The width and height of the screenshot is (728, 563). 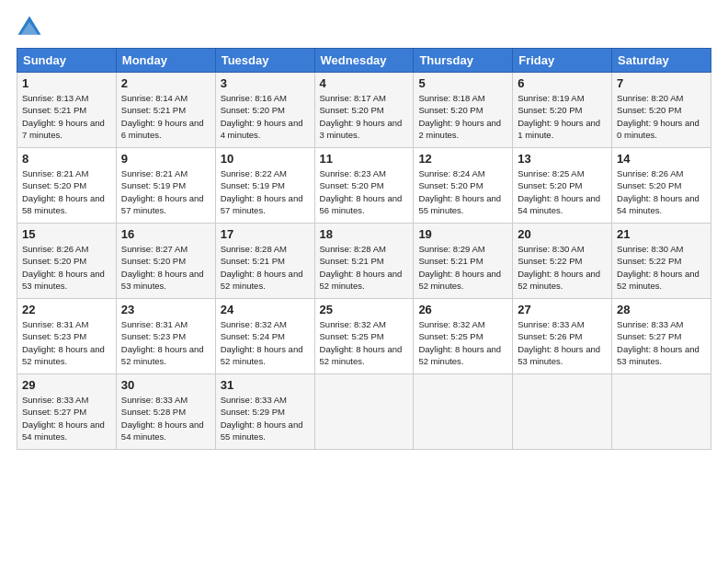 What do you see at coordinates (463, 261) in the screenshot?
I see `day-cell-19: 19 Sunrise: 8:29 AM Sunset: 5:21 PM Dayl…` at bounding box center [463, 261].